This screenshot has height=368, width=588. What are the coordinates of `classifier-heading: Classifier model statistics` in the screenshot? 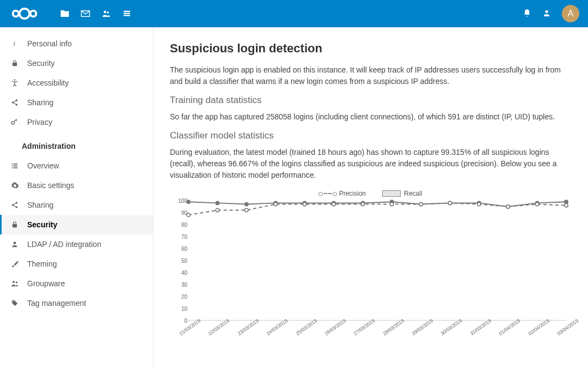 It's located at (371, 136).